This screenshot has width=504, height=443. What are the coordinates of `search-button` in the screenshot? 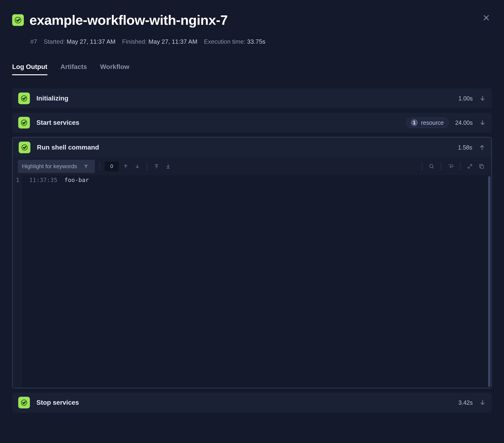 It's located at (432, 166).